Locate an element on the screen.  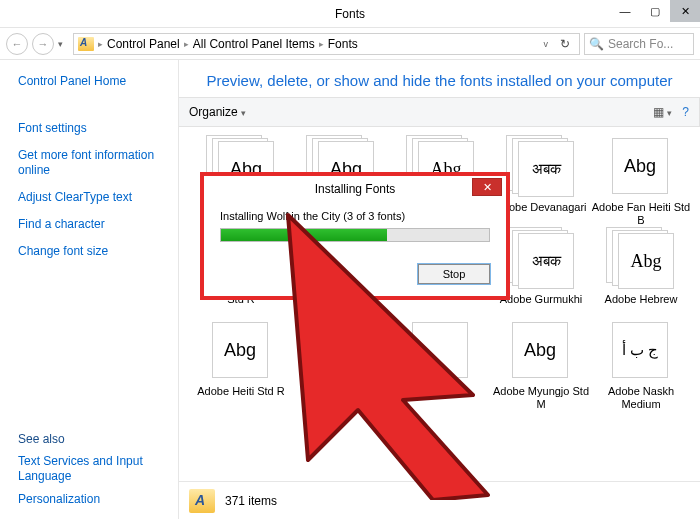
font-tile: Abg Adobe Hebrew is located at coordinates (641, 273).